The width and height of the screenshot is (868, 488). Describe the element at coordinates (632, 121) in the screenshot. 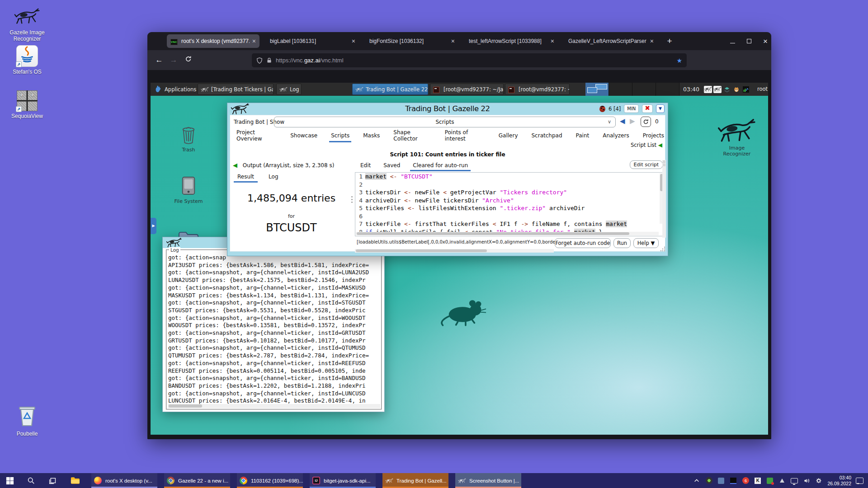

I see `history-forward-button: ▶` at that location.